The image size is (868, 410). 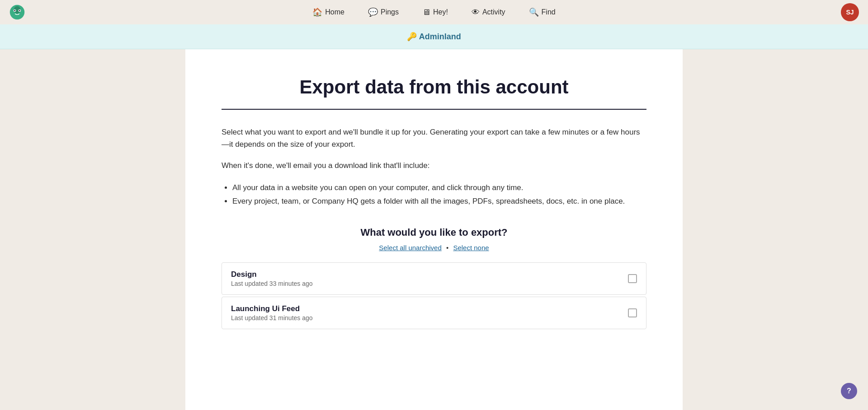 What do you see at coordinates (439, 188) in the screenshot?
I see `bullet-item-1: All your data in a website you can open …` at bounding box center [439, 188].